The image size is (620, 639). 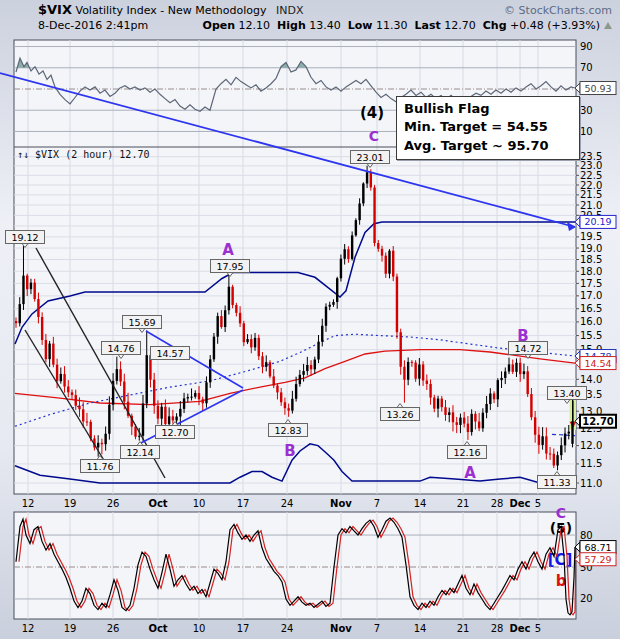 I want to click on svg-text: [C], so click(x=560, y=560).